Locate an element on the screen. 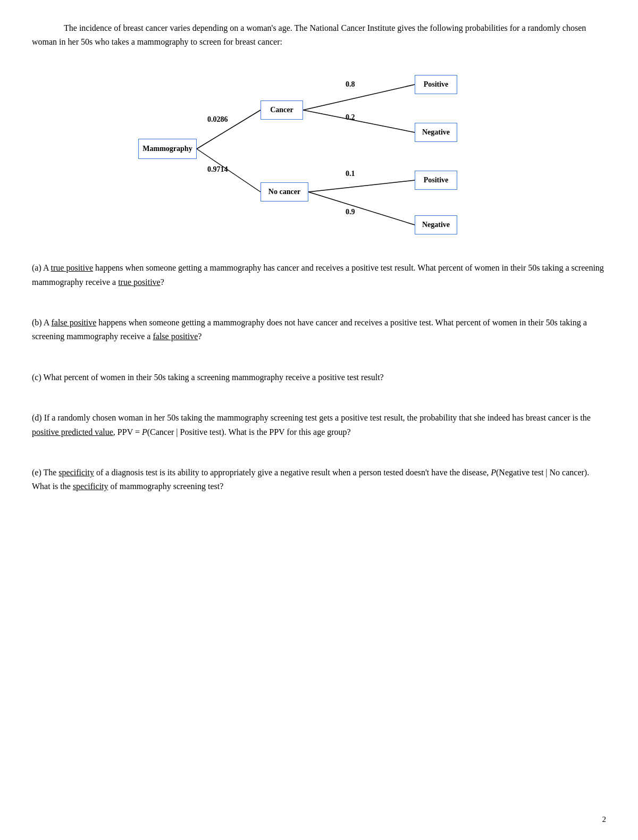 Image resolution: width=638 pixels, height=840 pixels. intro-paragraph: The incidence of breast cancer varies de… is located at coordinates (319, 35).